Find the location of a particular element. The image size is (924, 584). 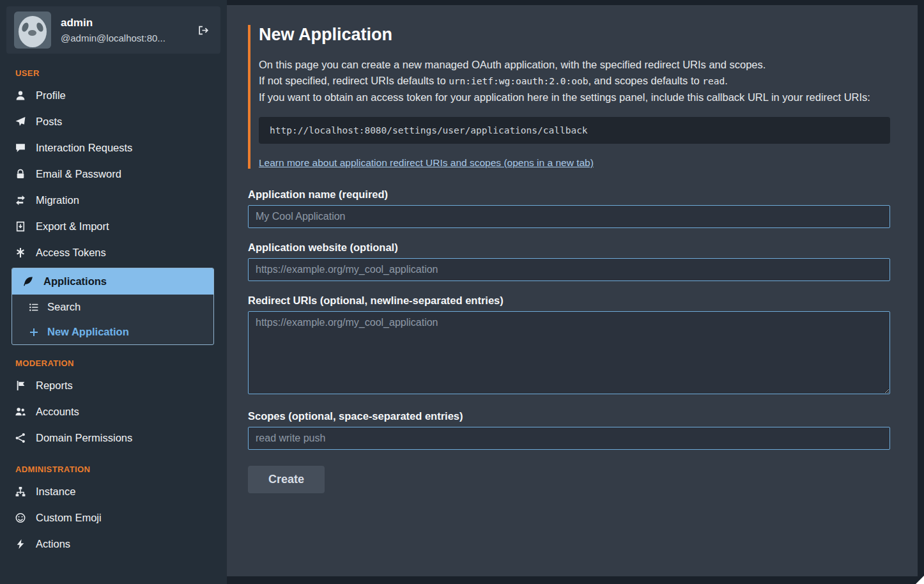

sidebar-item-label: Email & Password is located at coordinates (79, 174).